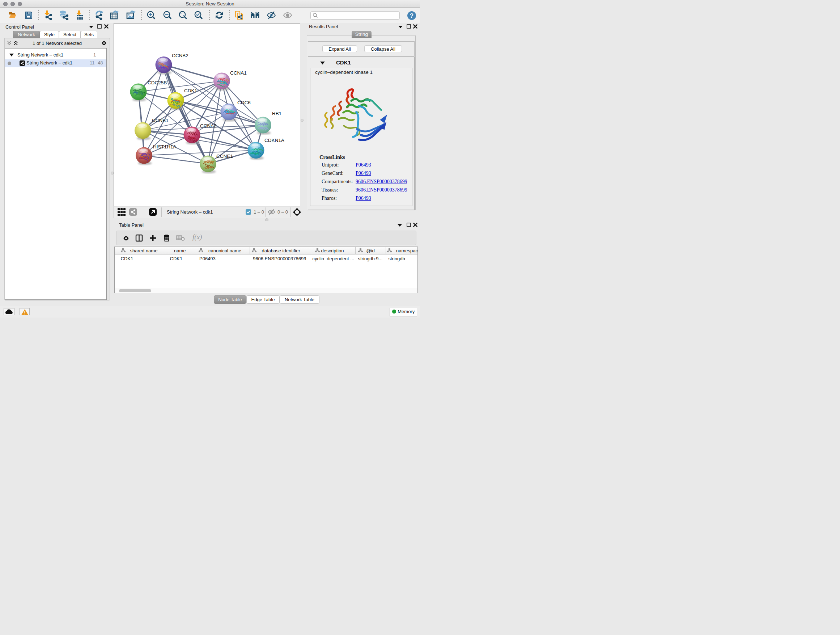 The width and height of the screenshot is (840, 635). What do you see at coordinates (180, 55) in the screenshot?
I see `svg-text: CCNB2` at bounding box center [180, 55].